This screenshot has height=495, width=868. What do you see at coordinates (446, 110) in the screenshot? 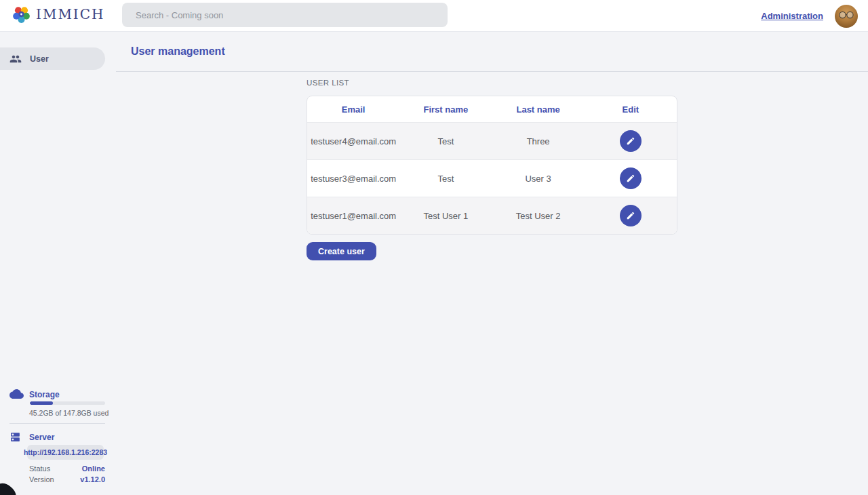
I see `column-header-first-name: First name` at bounding box center [446, 110].